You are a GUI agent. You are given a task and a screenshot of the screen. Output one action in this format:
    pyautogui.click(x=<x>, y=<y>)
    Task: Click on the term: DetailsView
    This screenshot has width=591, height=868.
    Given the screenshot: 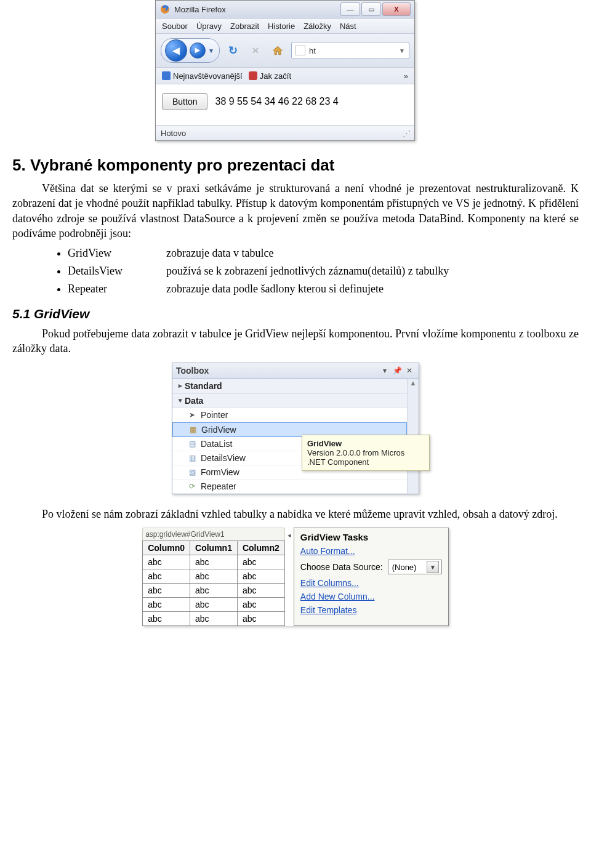 What is the action you would take?
    pyautogui.click(x=117, y=271)
    